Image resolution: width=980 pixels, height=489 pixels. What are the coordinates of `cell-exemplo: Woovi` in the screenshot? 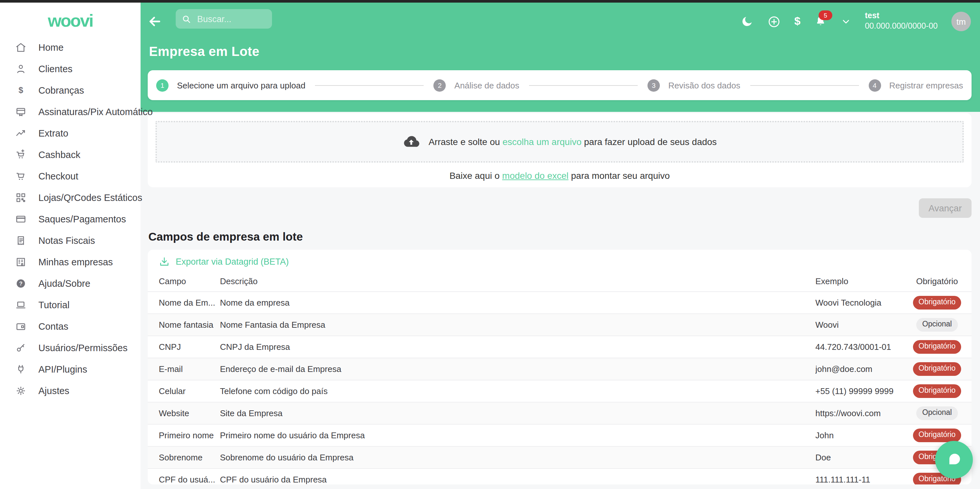 It's located at (859, 325).